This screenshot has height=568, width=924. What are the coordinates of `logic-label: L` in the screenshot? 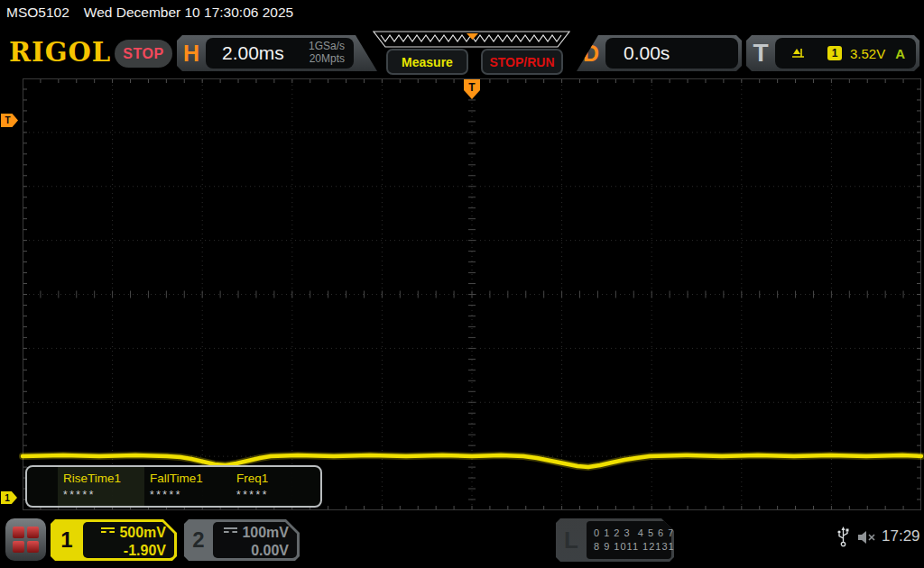 It's located at (571, 540).